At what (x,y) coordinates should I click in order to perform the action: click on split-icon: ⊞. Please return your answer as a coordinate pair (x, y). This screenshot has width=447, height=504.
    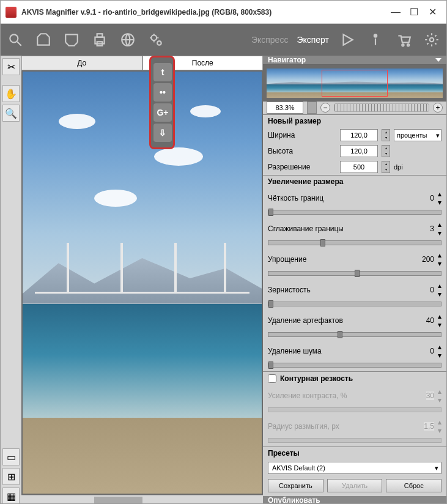
    Looking at the image, I should click on (11, 476).